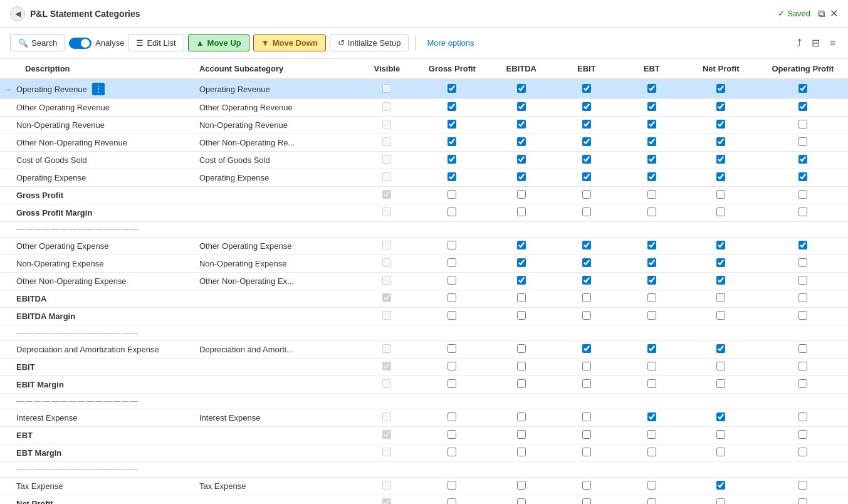 Image resolution: width=848 pixels, height=504 pixels. I want to click on restore-button: ⧉, so click(821, 14).